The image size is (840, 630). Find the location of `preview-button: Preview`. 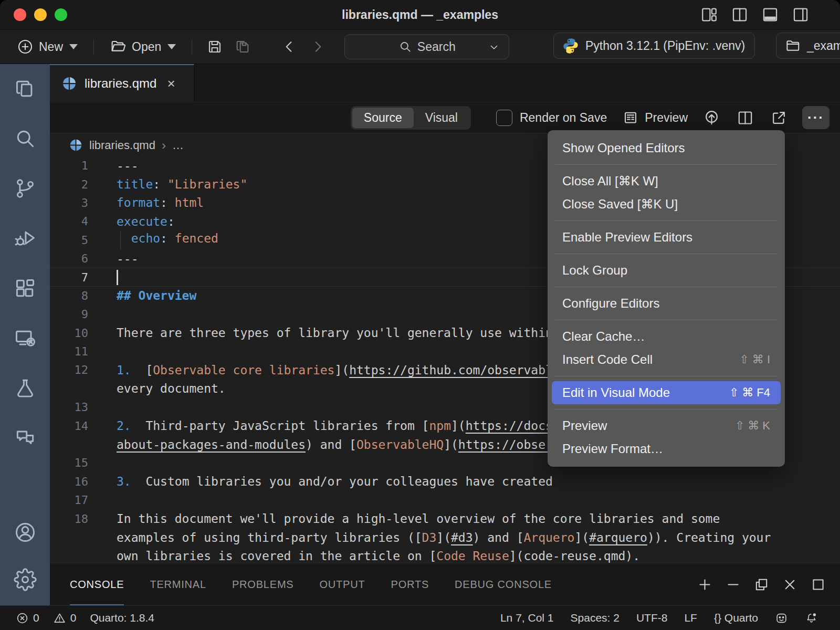

preview-button: Preview is located at coordinates (655, 118).